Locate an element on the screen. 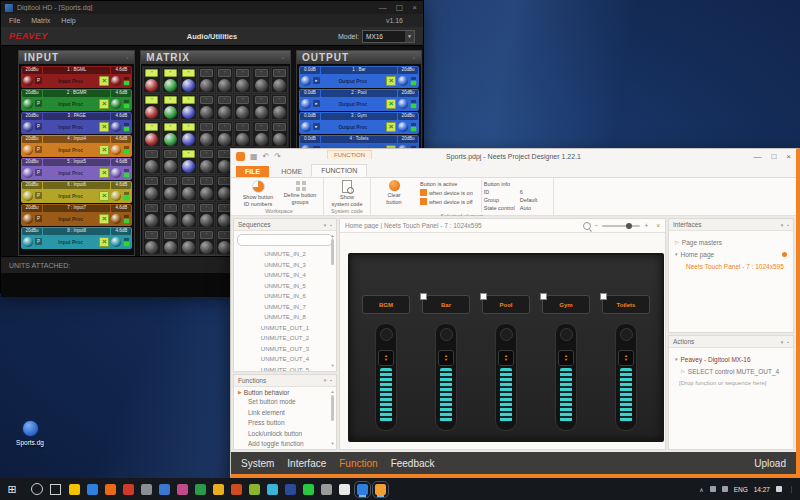 Image resolution: width=800 pixels, height=500 pixels. expand-icon: ▷ is located at coordinates (683, 371).